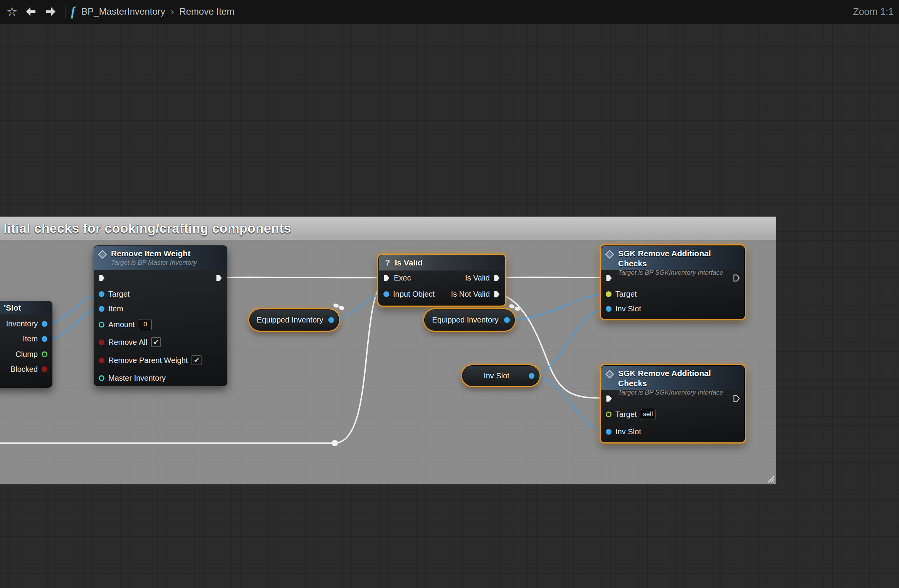 The image size is (899, 588). What do you see at coordinates (102, 324) in the screenshot?
I see `int-pin` at bounding box center [102, 324].